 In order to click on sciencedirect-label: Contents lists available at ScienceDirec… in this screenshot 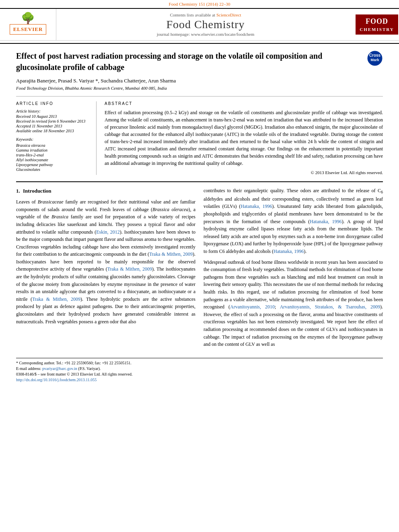, I will do `click(205, 15)`.